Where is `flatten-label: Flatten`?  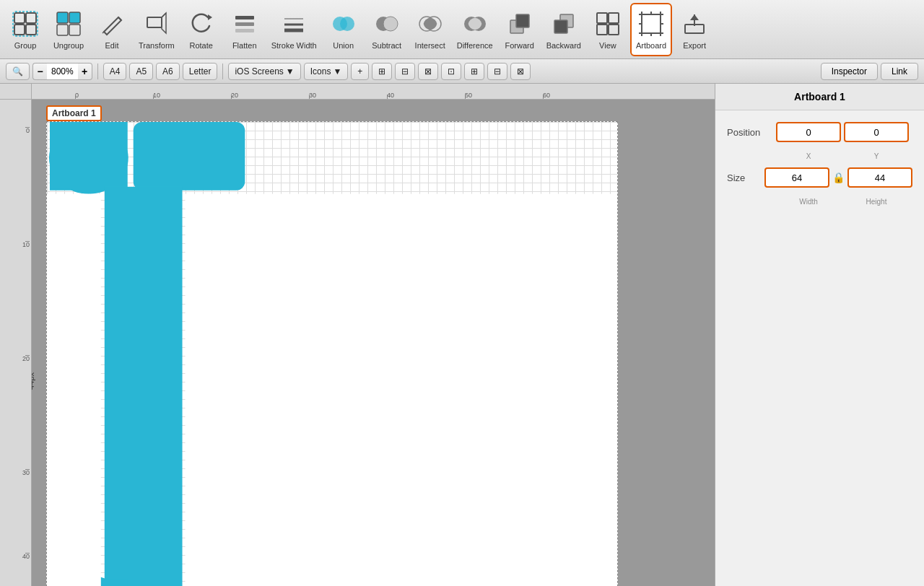
flatten-label: Flatten is located at coordinates (245, 45).